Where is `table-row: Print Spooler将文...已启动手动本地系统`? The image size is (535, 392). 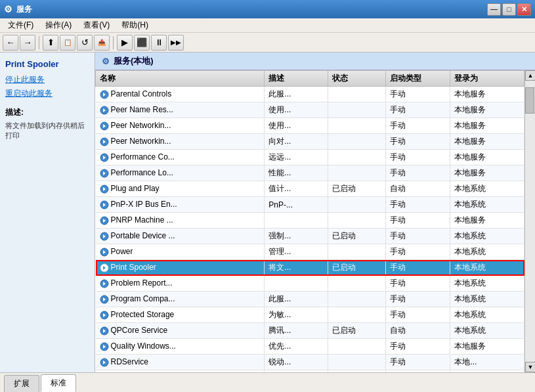
table-row: Print Spooler将文...已启动手动本地系统 is located at coordinates (310, 268).